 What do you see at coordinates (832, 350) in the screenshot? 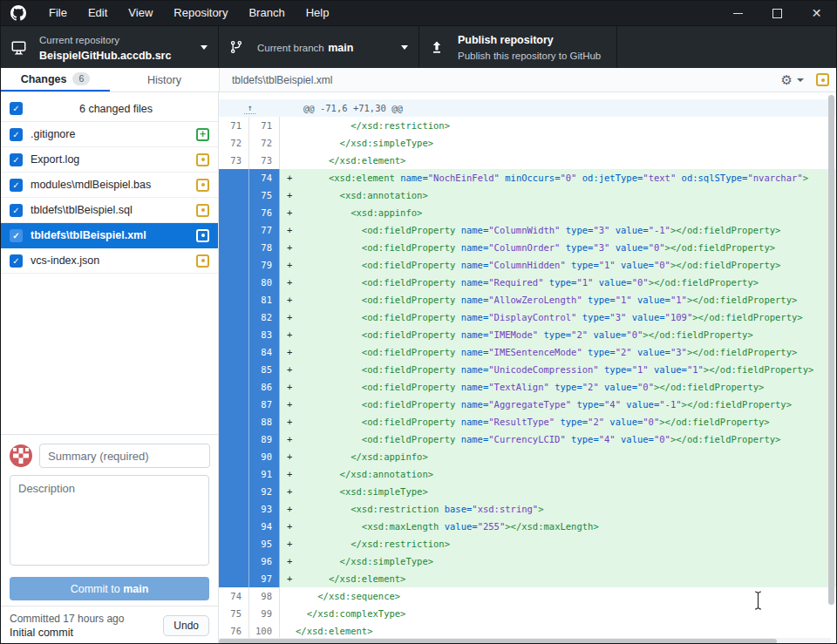
I see `vertical-scrollbar` at bounding box center [832, 350].